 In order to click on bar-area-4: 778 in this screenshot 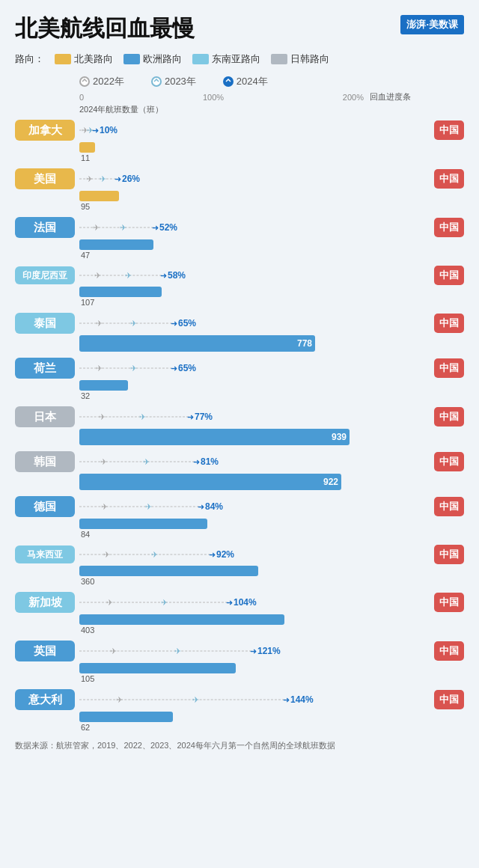, I will do `click(257, 343)`.